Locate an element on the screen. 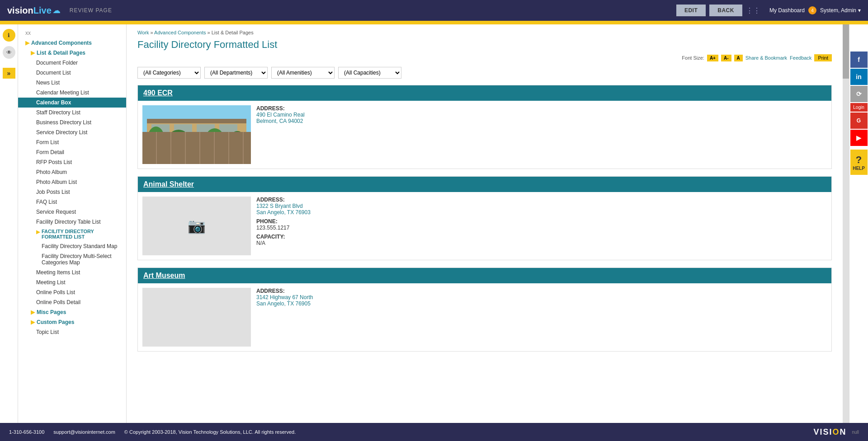 The width and height of the screenshot is (868, 441). google-button: G is located at coordinates (859, 121).